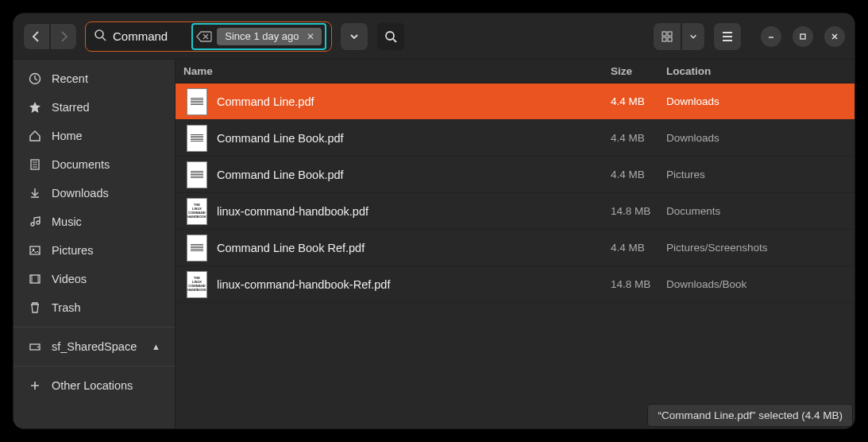  What do you see at coordinates (515, 175) in the screenshot?
I see `file-row: Command Line Book.pdf4.4 MBPictures` at bounding box center [515, 175].